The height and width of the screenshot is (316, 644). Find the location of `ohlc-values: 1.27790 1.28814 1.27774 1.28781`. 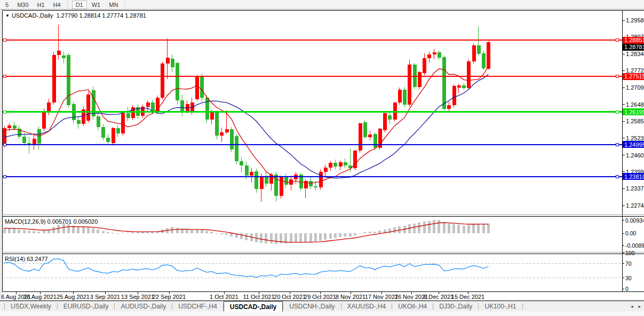

ohlc-values: 1.27790 1.28814 1.27774 1.28781 is located at coordinates (101, 15).